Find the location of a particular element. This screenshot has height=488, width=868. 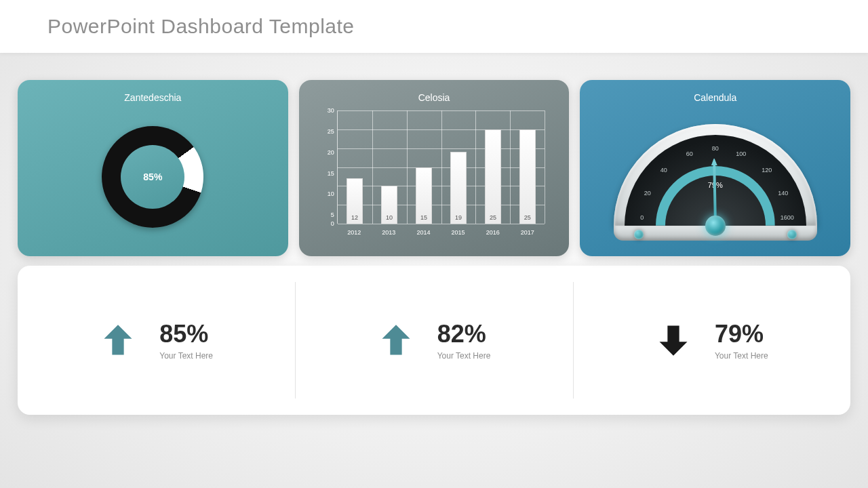

ytick: 30 is located at coordinates (327, 110).